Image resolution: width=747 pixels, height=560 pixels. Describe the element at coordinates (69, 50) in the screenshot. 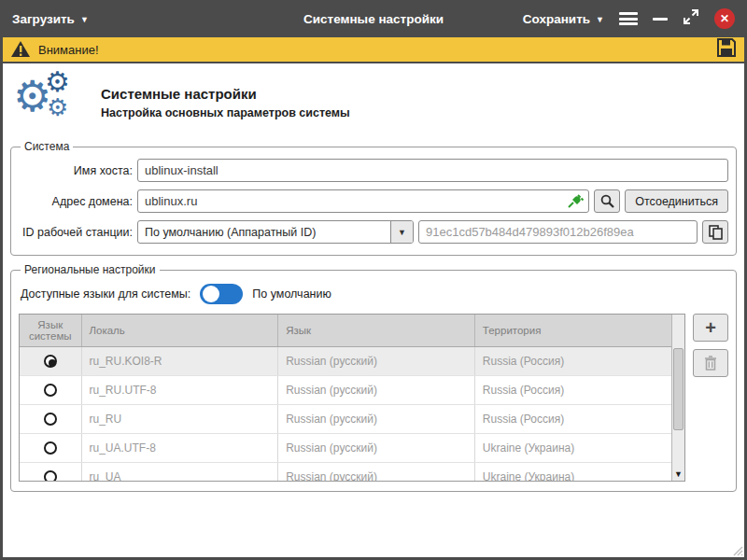

I see `warning-text: Внимание!` at that location.